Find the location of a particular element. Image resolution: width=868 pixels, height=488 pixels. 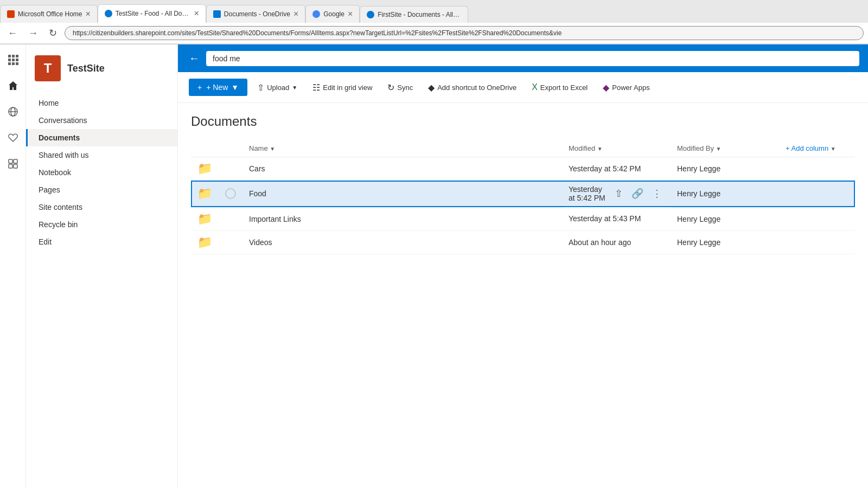

add-column-label: + Add column is located at coordinates (807, 149).